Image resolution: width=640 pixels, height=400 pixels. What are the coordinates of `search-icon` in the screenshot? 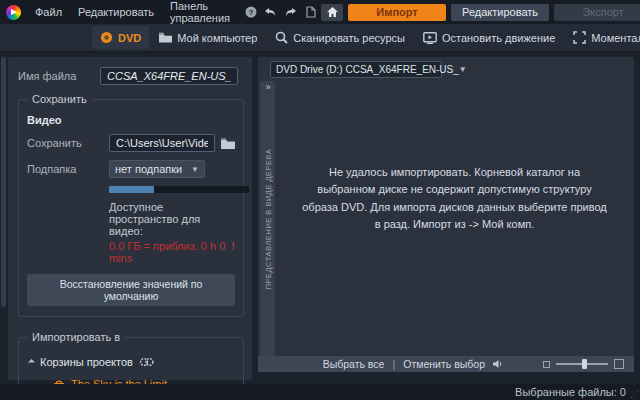 It's located at (282, 38).